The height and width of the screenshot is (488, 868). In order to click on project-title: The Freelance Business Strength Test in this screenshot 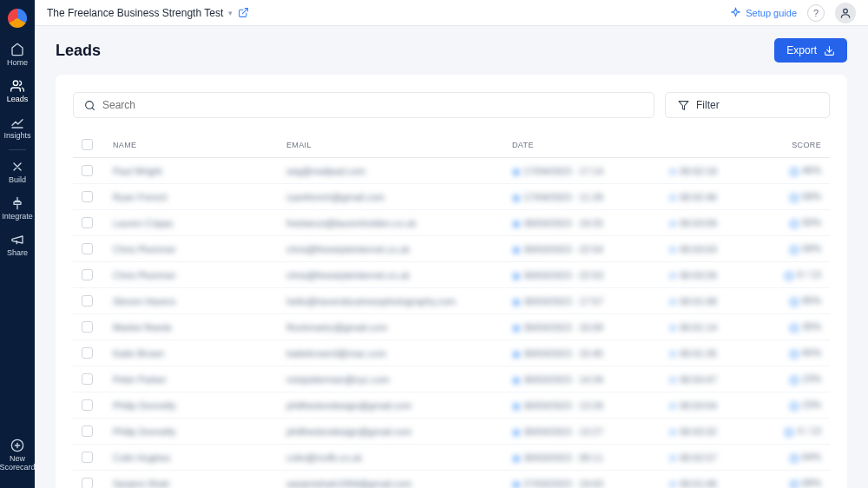, I will do `click(135, 13)`.